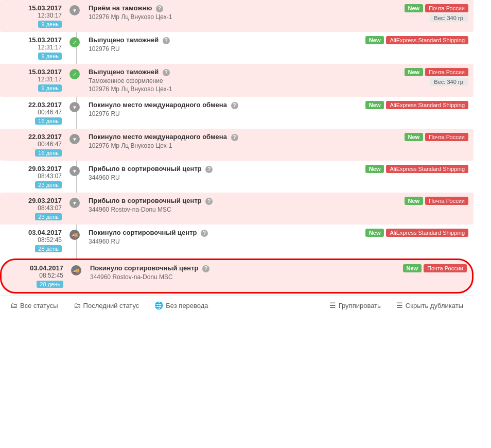  Describe the element at coordinates (221, 272) in the screenshot. I see `info-col: Покинуло сортировочный центр ? 344960 Ro…` at that location.